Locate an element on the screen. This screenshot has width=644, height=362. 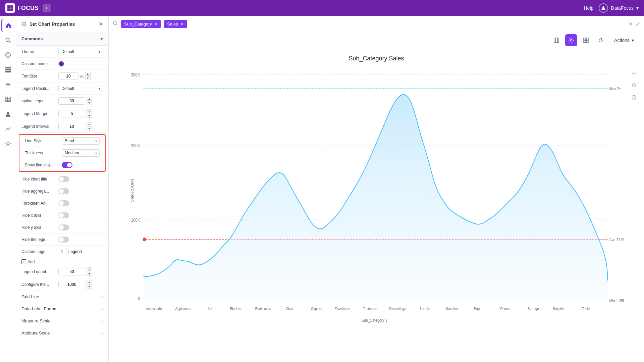
hide-aggrega-toggle is located at coordinates (64, 191).